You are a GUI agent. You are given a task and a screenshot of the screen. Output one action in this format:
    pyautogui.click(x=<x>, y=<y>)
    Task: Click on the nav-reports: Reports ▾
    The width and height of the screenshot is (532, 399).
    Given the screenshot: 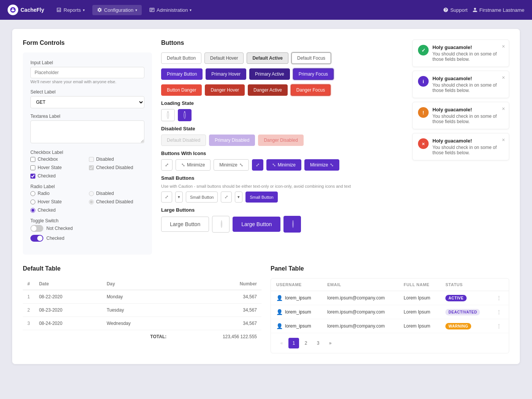 What is the action you would take?
    pyautogui.click(x=71, y=10)
    